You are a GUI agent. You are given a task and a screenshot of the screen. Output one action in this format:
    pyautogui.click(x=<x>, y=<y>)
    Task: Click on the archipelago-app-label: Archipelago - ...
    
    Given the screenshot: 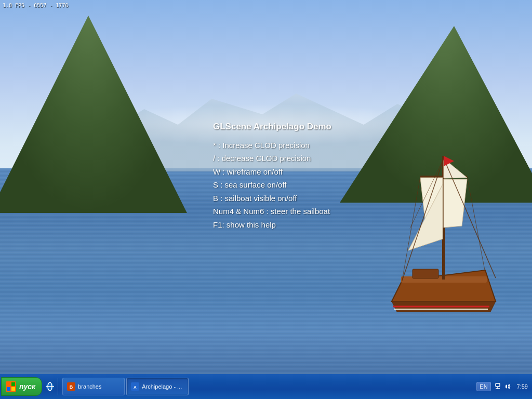 What is the action you would take?
    pyautogui.click(x=162, y=387)
    